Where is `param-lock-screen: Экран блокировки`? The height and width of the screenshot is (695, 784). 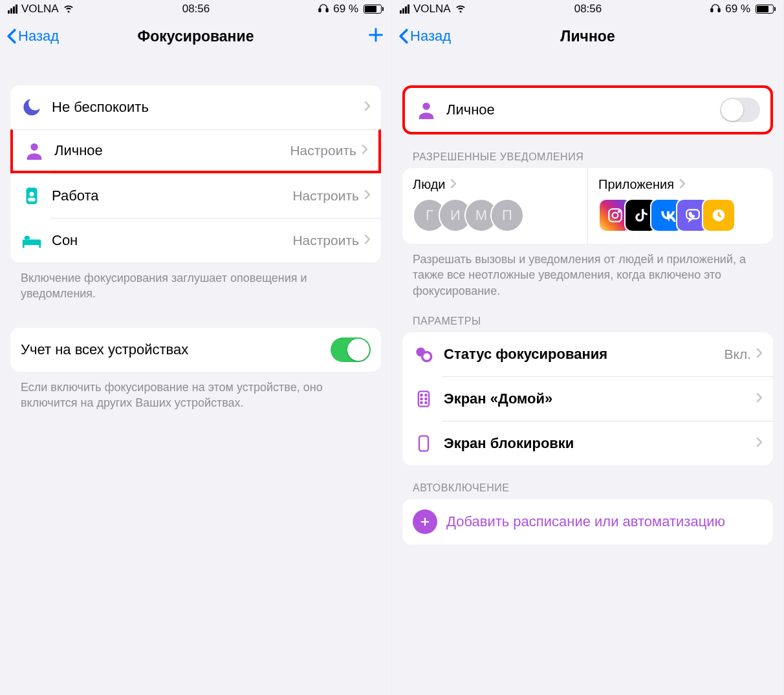
param-lock-screen: Экран блокировки is located at coordinates (587, 444).